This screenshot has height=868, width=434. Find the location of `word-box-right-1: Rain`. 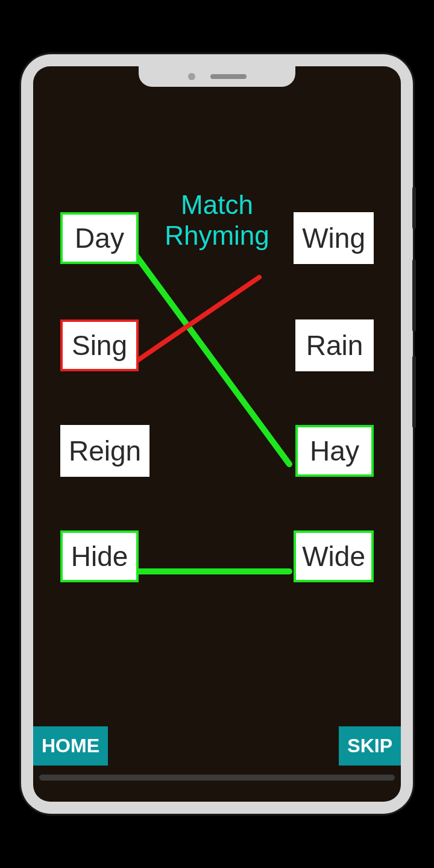

word-box-right-1: Rain is located at coordinates (335, 345).